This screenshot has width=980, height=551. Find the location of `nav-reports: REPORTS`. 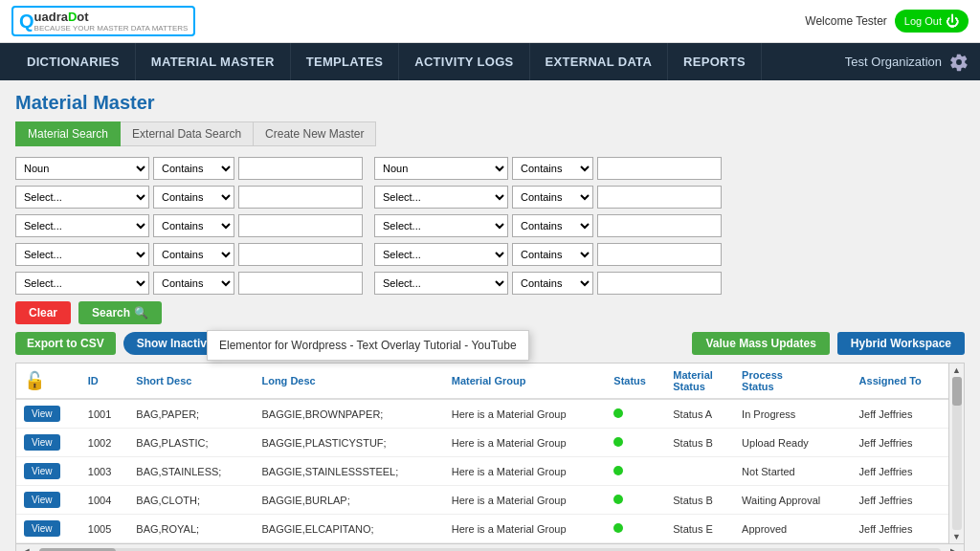

nav-reports: REPORTS is located at coordinates (715, 61).